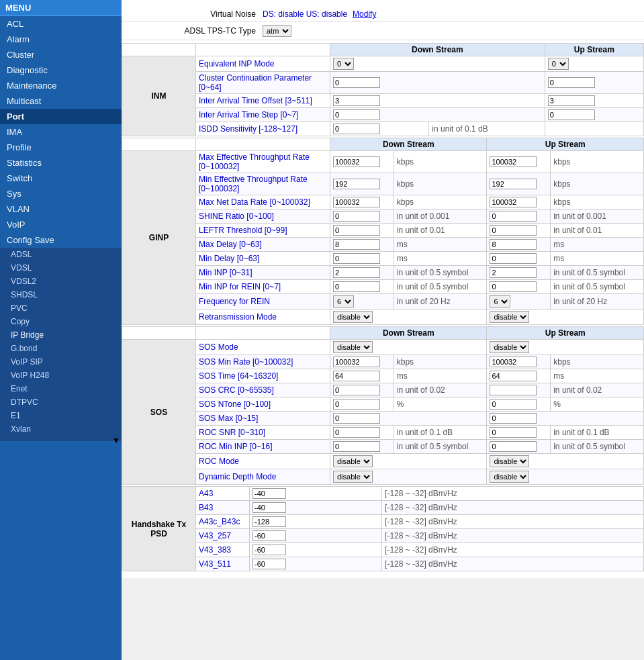  Describe the element at coordinates (513, 258) in the screenshot. I see `us-min-delay-input` at that location.